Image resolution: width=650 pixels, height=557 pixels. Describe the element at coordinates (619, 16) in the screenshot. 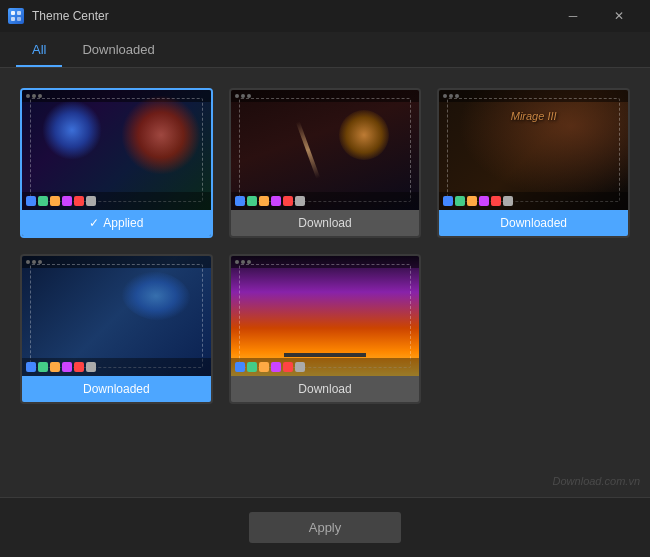

I see `close-button: ✕` at that location.